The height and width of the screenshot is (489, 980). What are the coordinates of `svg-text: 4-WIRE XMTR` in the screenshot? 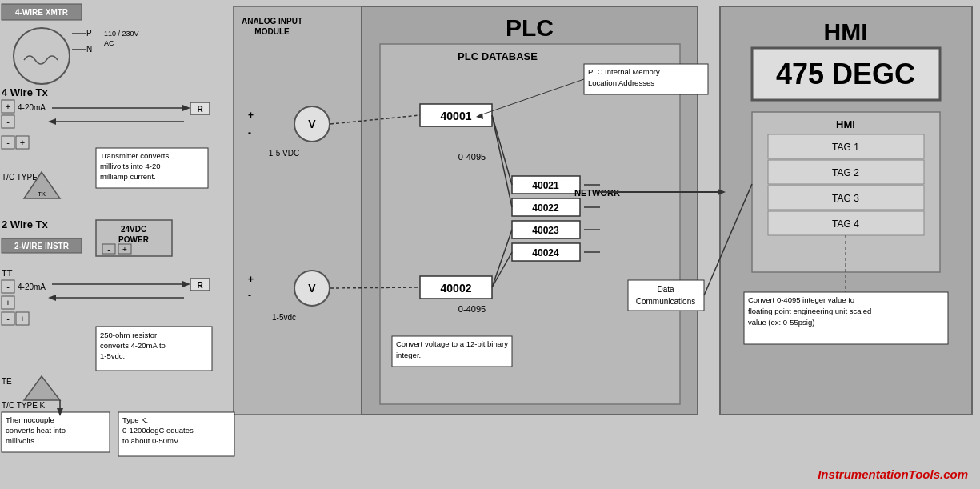 It's located at (42, 13).